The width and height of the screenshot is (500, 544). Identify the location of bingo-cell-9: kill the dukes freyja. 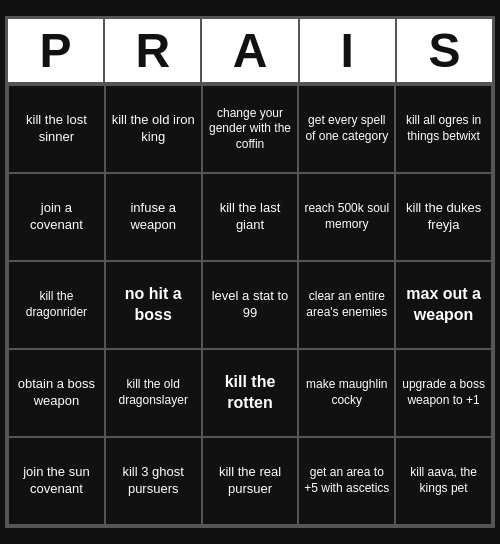
(444, 217).